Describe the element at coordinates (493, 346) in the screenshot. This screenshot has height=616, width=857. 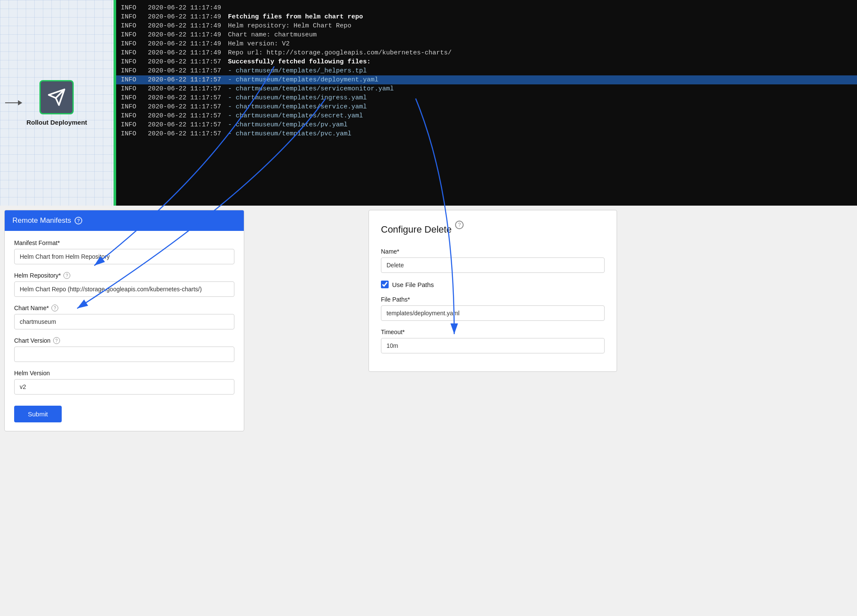
I see `timeout-input` at that location.